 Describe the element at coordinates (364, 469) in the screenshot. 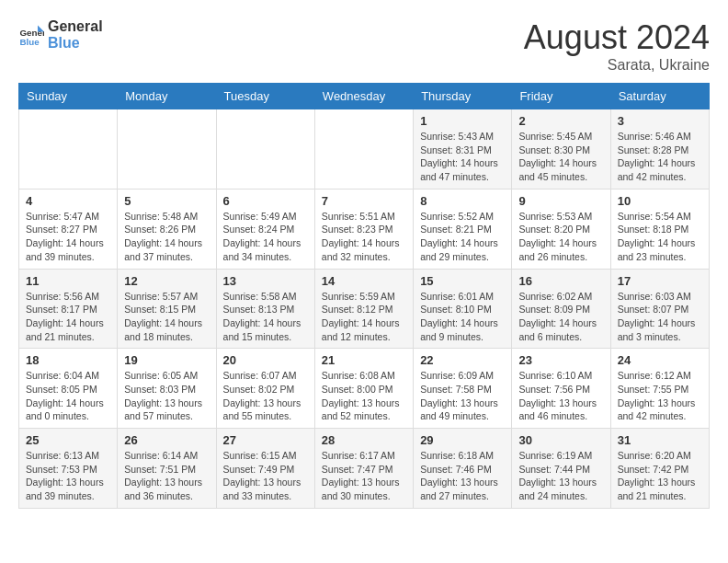

I see `calendar-cell: 28Sunrise: 6:17 AM Sunset: 7:47 PM Dayli…` at that location.